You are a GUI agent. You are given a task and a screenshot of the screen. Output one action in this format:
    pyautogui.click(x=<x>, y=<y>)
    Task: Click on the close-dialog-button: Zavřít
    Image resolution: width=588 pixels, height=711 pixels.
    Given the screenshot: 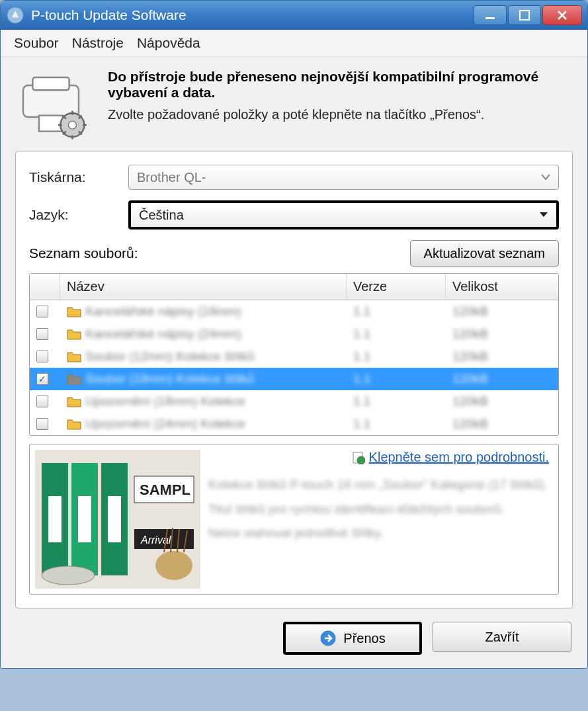 What is the action you would take?
    pyautogui.click(x=502, y=637)
    